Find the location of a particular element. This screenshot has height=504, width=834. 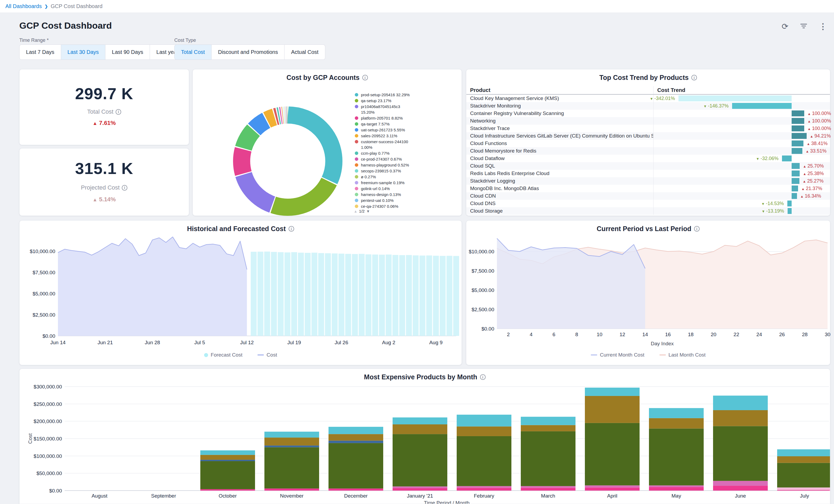

legend-item-last-month-cost: Last Month Cost is located at coordinates (682, 355).